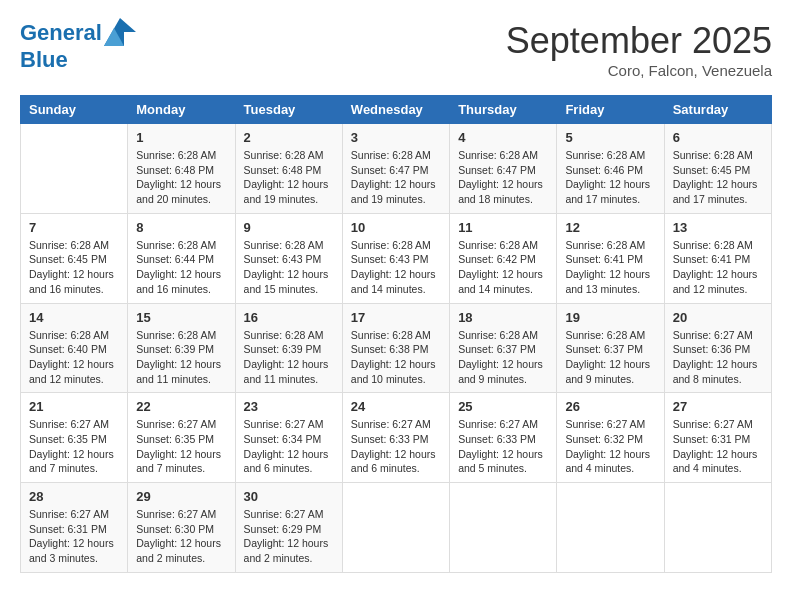  What do you see at coordinates (181, 496) in the screenshot?
I see `day-number: 29` at bounding box center [181, 496].